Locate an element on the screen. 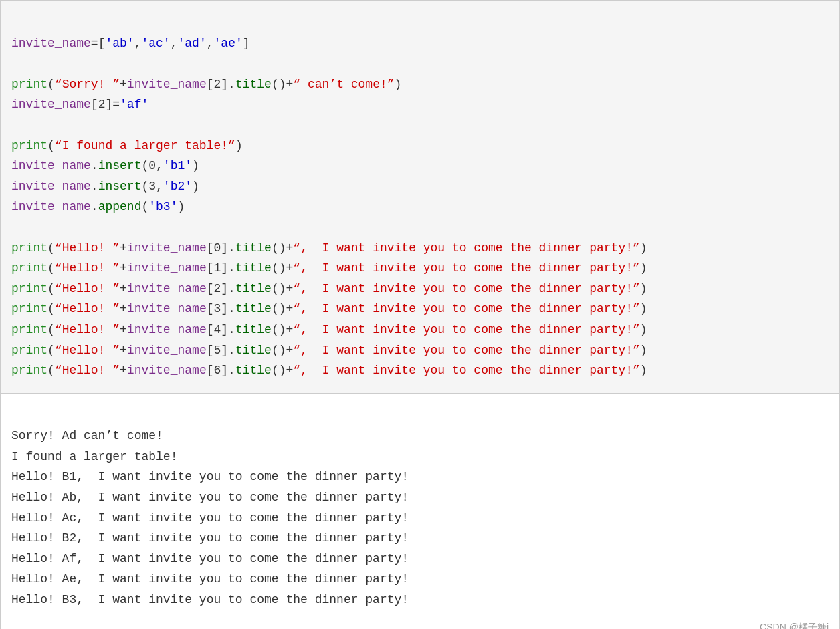 The height and width of the screenshot is (629, 840). code-line-15: print(“Hello! ”+invite_name[4].title()+“… is located at coordinates (329, 330).